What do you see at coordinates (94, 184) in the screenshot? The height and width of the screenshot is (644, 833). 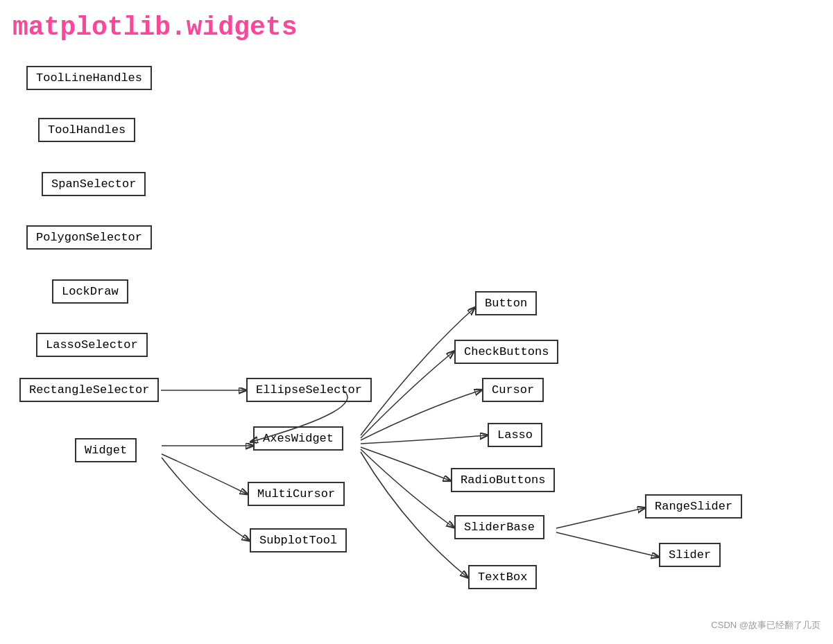 I see `node-spanselector: SpanSelector` at bounding box center [94, 184].